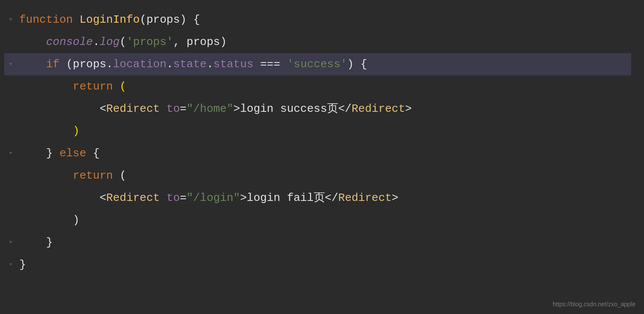 This screenshot has height=314, width=644. What do you see at coordinates (365, 198) in the screenshot?
I see `redirect-close-tag-2: Redirect` at bounding box center [365, 198].